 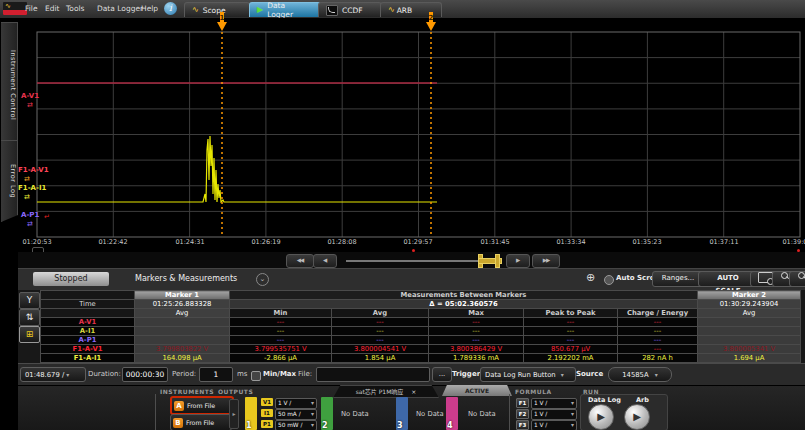 What do you see at coordinates (546, 261) in the screenshot?
I see `scroll-last-button: ▶▶` at bounding box center [546, 261].